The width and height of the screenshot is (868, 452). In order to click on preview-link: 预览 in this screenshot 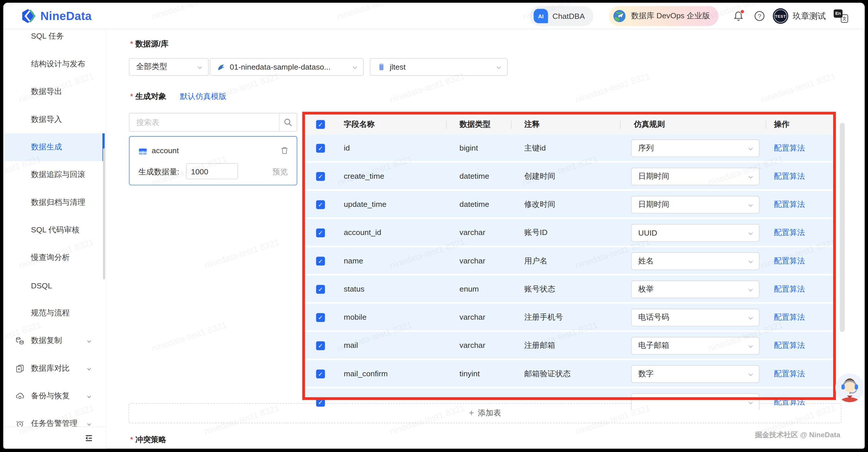, I will do `click(280, 172)`.